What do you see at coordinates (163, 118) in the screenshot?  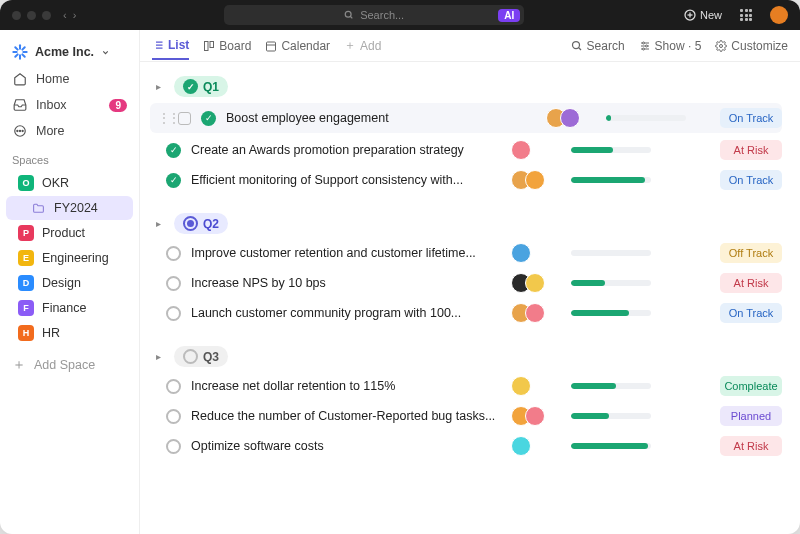 I see `drag-handle-icon: ⋮⋮` at bounding box center [163, 118].